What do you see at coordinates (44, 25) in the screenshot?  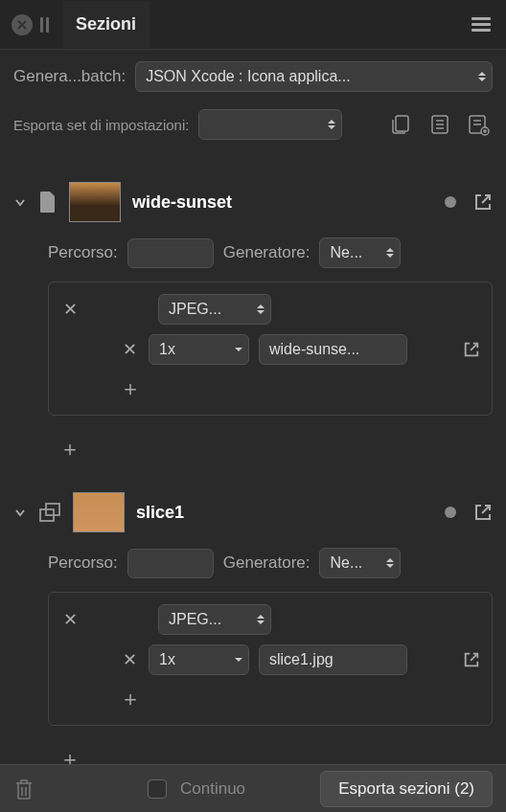 I see `pause-icon` at bounding box center [44, 25].